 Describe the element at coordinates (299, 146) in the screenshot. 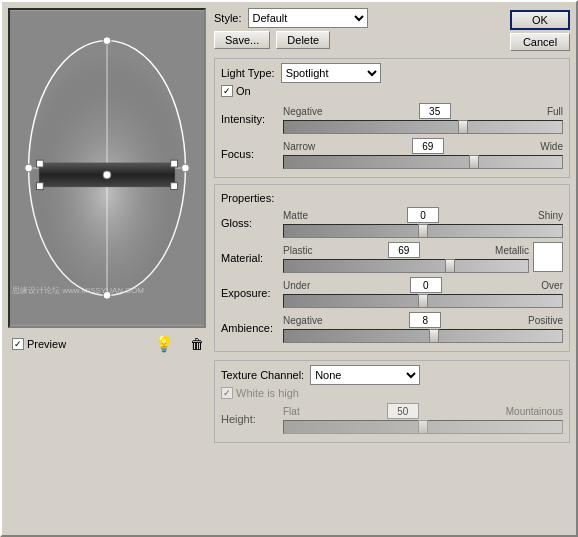

I see `focus-min-label: Narrow` at that location.